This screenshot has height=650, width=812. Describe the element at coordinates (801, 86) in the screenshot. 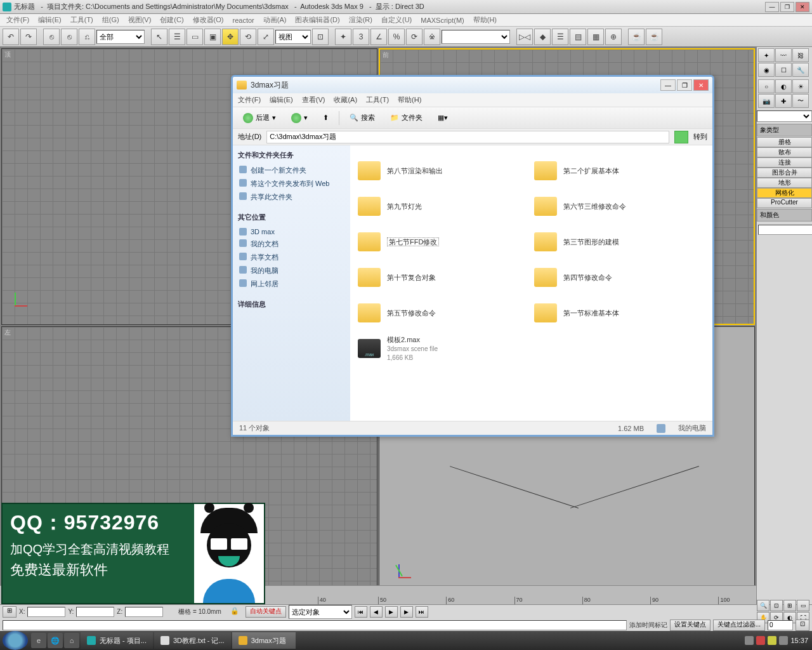

I see `lights-icon: ☀` at that location.